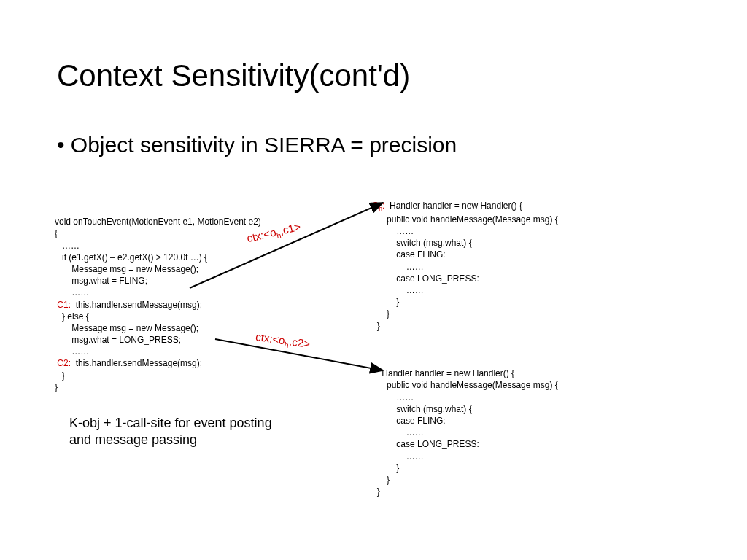 Image resolution: width=747 pixels, height=560 pixels. What do you see at coordinates (118, 340) in the screenshot?
I see `code-line: msg.what = LONG_PRESS;` at bounding box center [118, 340].